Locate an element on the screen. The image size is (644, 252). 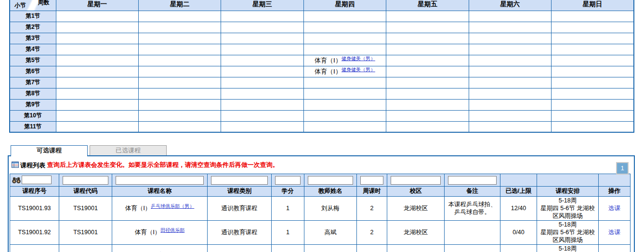
col-header-campus: 校区 is located at coordinates (416, 191).